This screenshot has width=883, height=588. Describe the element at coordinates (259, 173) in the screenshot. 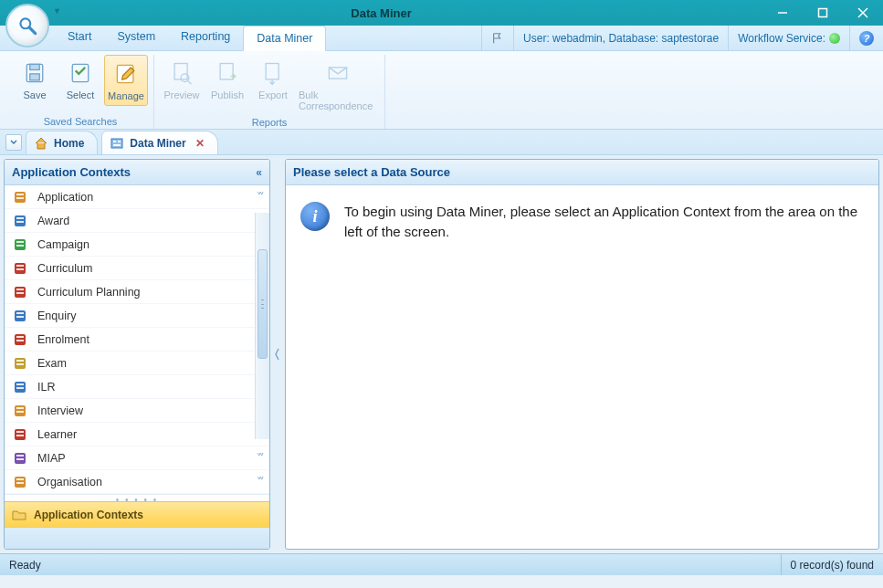

I see `collapse-icon: «` at that location.